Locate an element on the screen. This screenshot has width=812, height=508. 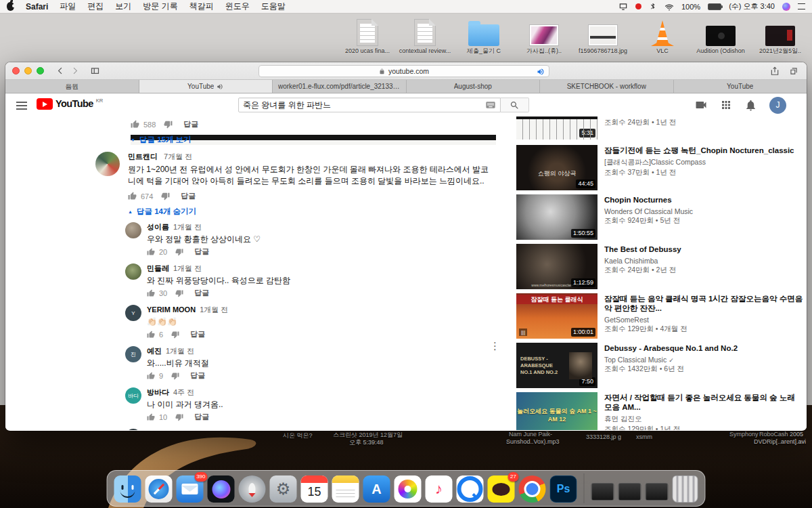
avatar: N is located at coordinates (133, 429).